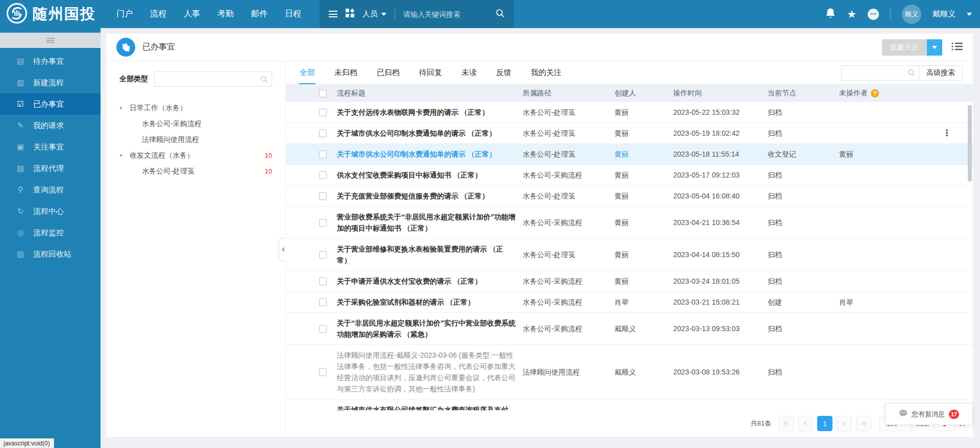 This screenshot has height=448, width=980. I want to click on avatar: 顺义, so click(912, 14).